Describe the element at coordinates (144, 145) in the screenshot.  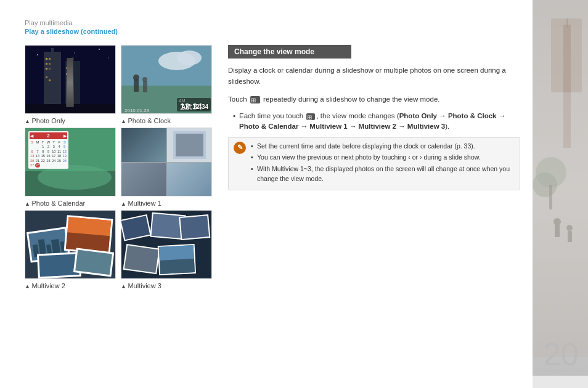
I see `mv1-cell1` at that location.